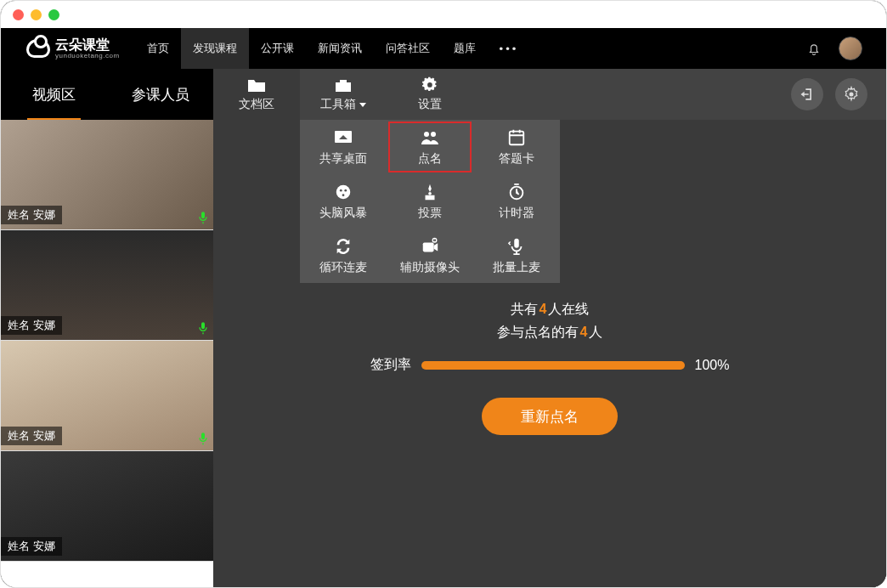  I want to click on cloud-icon, so click(38, 48).